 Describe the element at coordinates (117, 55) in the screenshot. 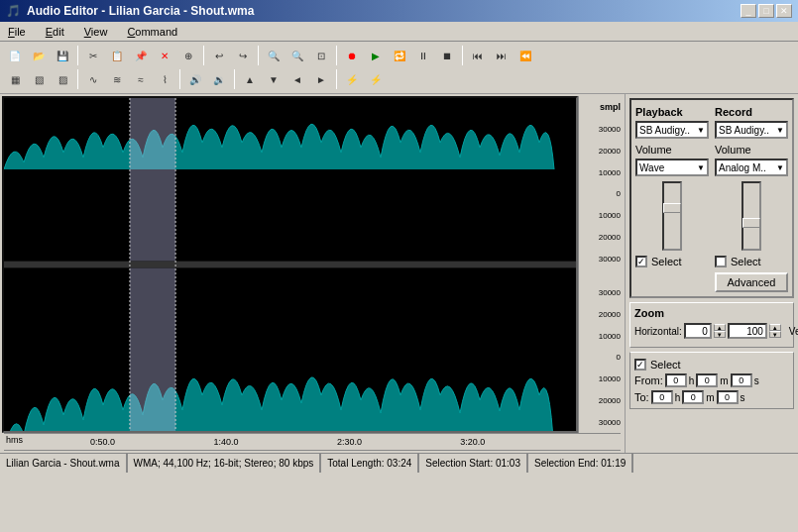

I see `tb-copy: 📋` at that location.